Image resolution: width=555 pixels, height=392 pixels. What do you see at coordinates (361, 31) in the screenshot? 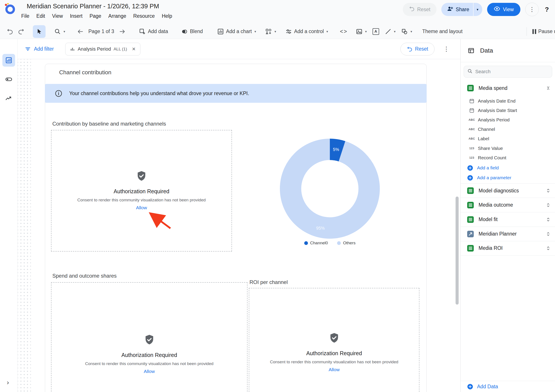
I see `insert-image-button: ▾` at bounding box center [361, 31].